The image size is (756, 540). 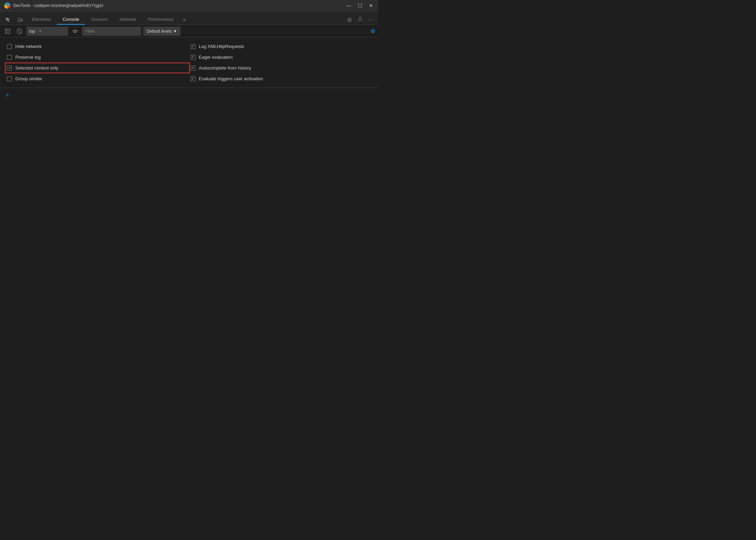 I want to click on titlebar-title: DevTools - codepen.io/zoherghadyali/full…, so click(x=178, y=6).